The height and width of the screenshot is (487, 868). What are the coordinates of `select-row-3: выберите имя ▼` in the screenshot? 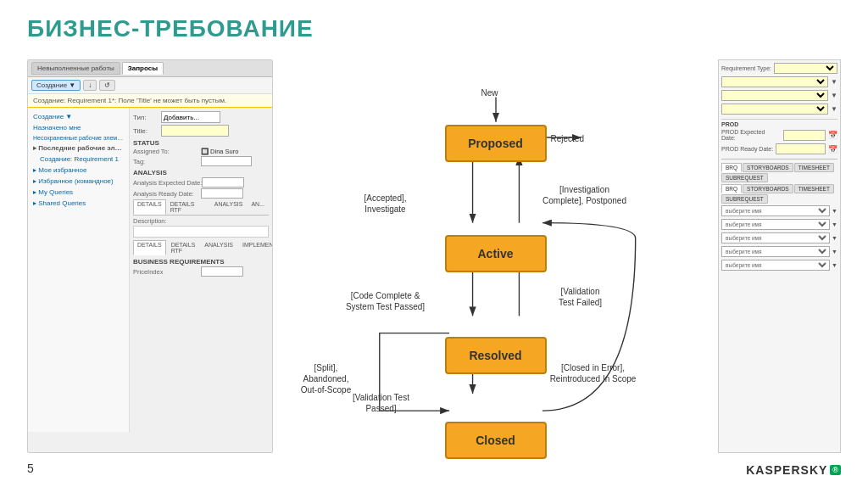 It's located at (780, 238).